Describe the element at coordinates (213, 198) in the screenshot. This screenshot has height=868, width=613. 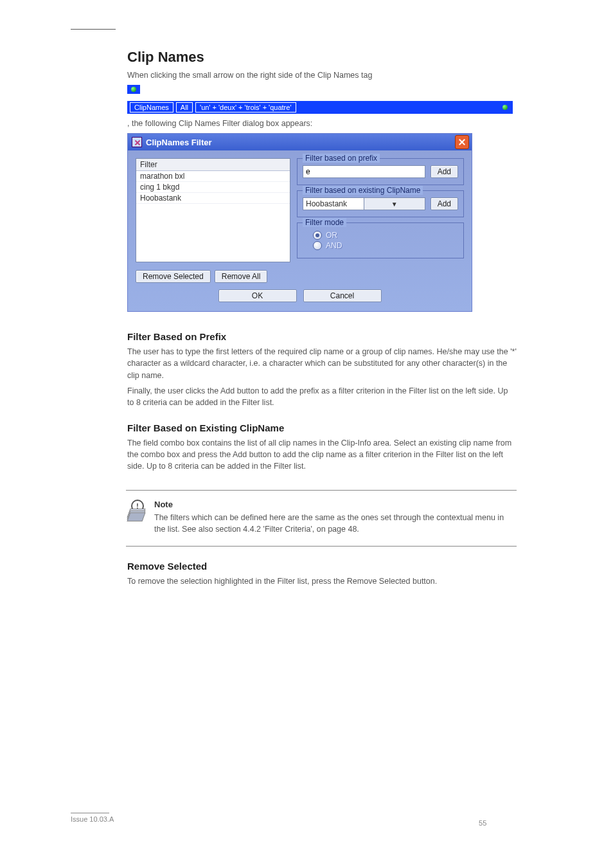
I see `filter-grid-row: Hoobastank` at that location.